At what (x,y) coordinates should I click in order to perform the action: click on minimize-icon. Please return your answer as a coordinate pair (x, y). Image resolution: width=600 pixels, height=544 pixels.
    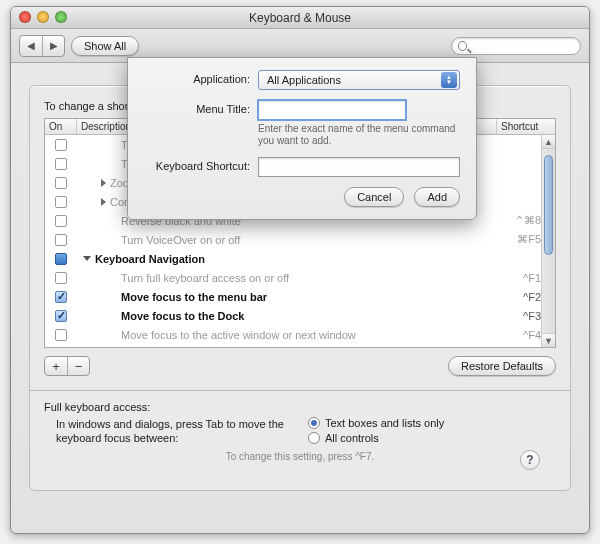
    Looking at the image, I should click on (43, 17).